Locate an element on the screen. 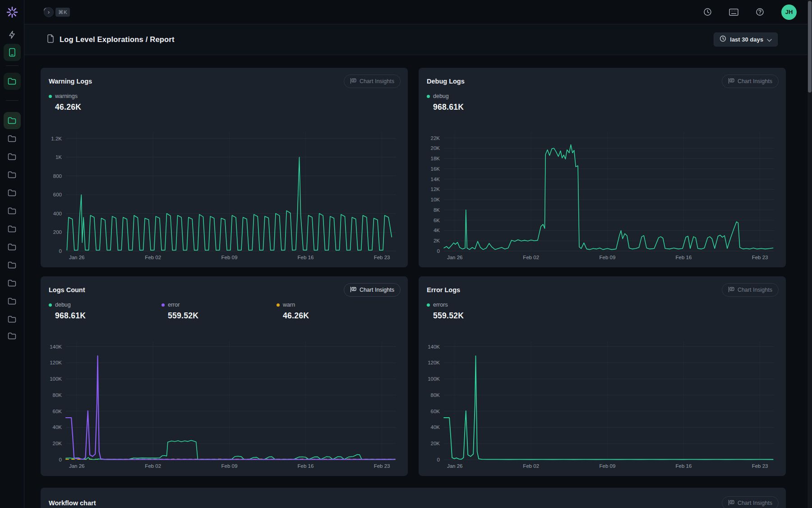  sidebar-item-folder-selected is located at coordinates (12, 121).